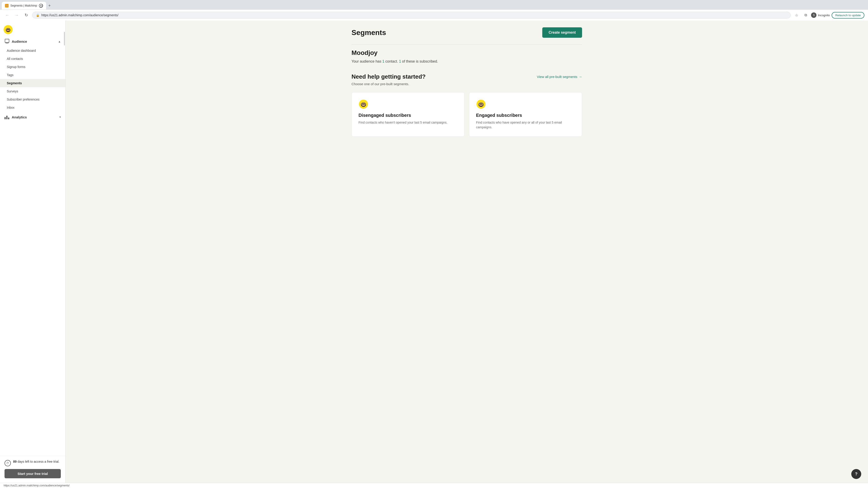  Describe the element at coordinates (820, 15) in the screenshot. I see `incognito-badge: S Incognito` at that location.